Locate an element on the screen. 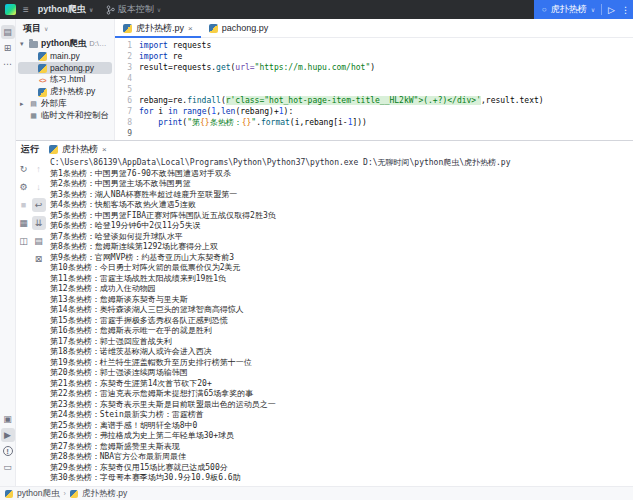 The height and width of the screenshot is (500, 633). run-toolbar-outer: ↻⚙■▦◫ is located at coordinates (24, 322).